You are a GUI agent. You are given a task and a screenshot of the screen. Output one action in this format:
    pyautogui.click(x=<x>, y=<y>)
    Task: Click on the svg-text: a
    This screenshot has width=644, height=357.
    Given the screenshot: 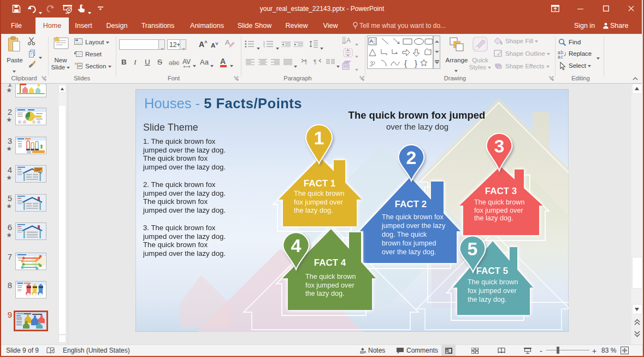 What is the action you would take?
    pyautogui.click(x=559, y=56)
    